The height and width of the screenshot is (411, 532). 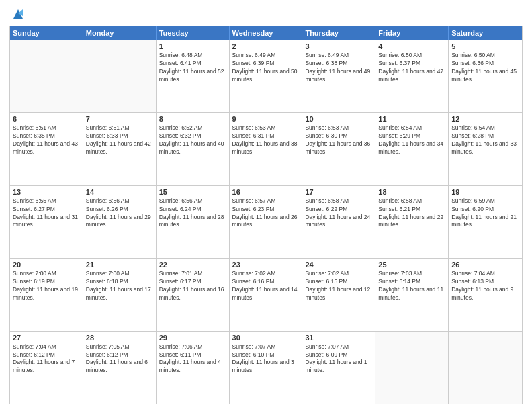 What do you see at coordinates (339, 46) in the screenshot?
I see `day-number: 3` at bounding box center [339, 46].